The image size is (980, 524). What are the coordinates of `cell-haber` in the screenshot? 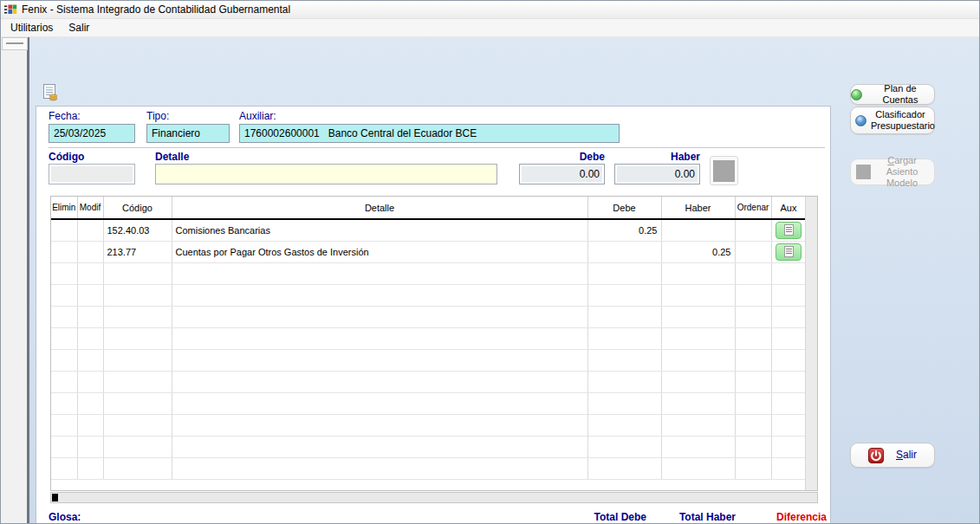 It's located at (698, 230).